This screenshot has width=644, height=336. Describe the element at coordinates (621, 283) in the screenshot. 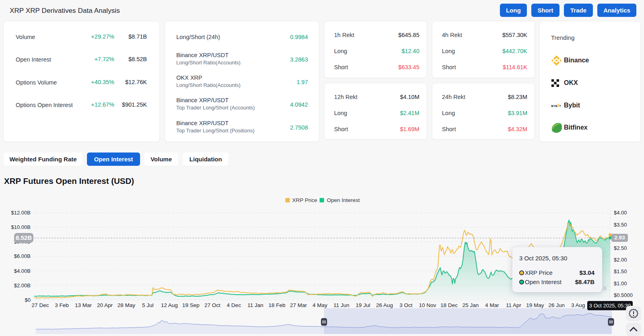

I see `svg-text: $1.00` at that location.